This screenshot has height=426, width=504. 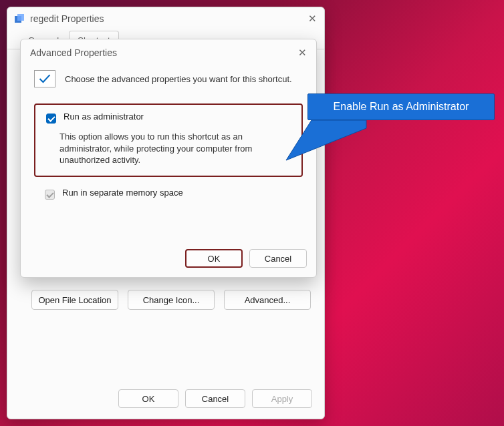 I want to click on advanced-title: Advanced Properties, so click(x=164, y=53).